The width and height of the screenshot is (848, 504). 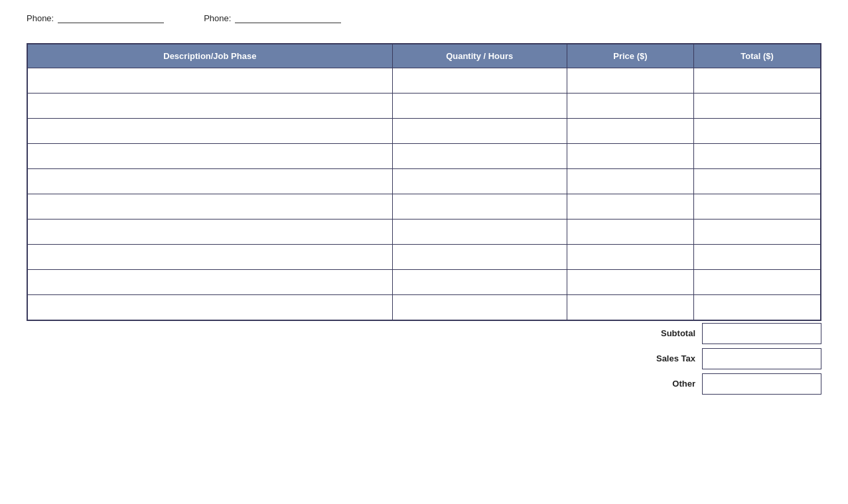 I want to click on phone-right: Phone:, so click(x=272, y=19).